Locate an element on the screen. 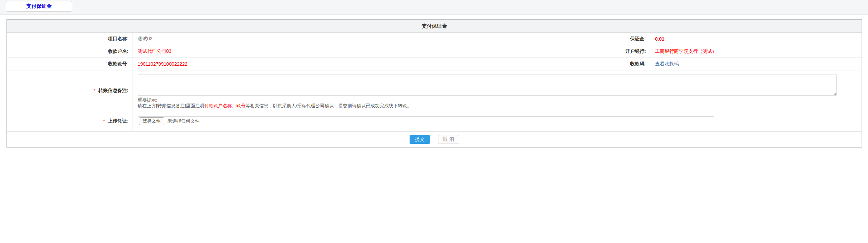 Image resolution: width=868 pixels, height=243 pixels. project-name-value: 测试02 is located at coordinates (283, 39).